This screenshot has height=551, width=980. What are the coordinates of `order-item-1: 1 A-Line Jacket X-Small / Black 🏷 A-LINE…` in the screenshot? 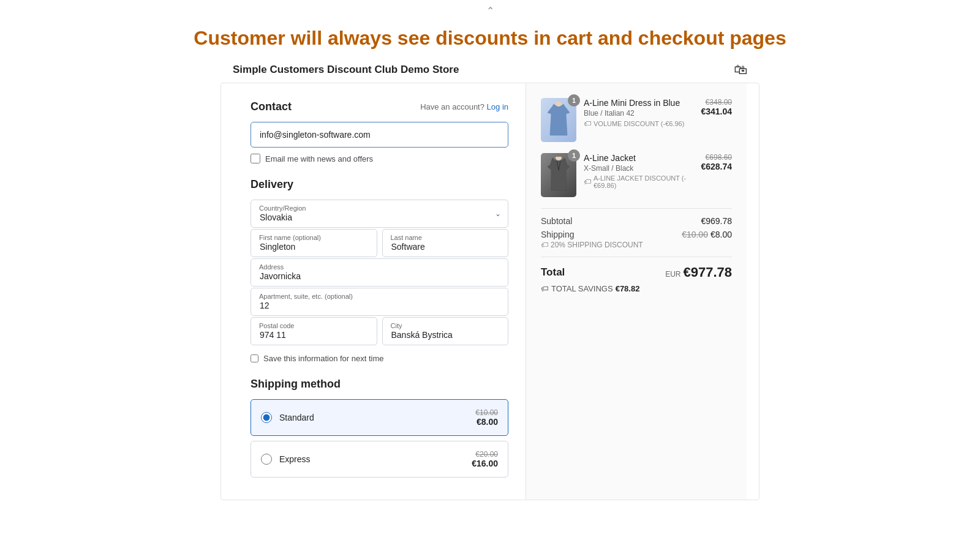 It's located at (636, 175).